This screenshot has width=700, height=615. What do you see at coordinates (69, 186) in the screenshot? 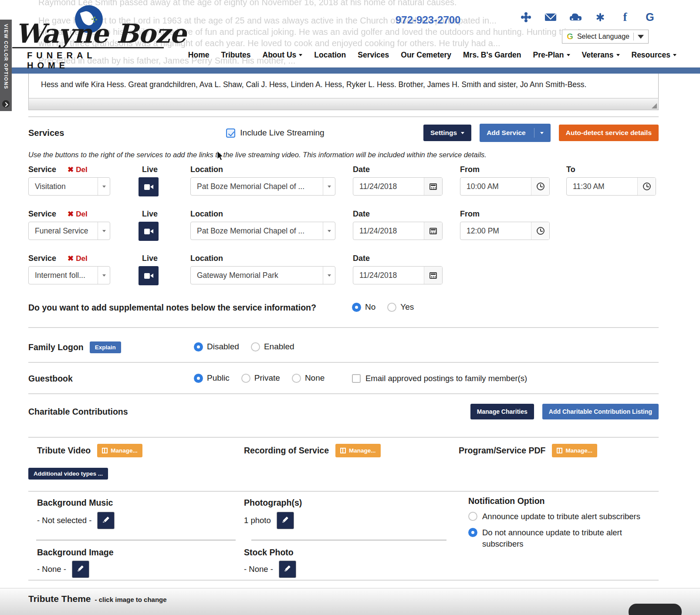
I see `service-type-select: Visitation` at bounding box center [69, 186].